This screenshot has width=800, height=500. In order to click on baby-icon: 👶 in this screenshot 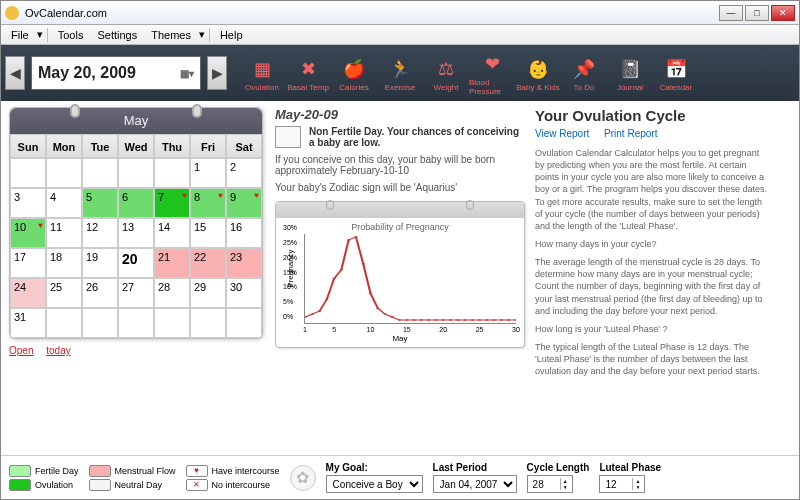, I will do `click(538, 69)`.